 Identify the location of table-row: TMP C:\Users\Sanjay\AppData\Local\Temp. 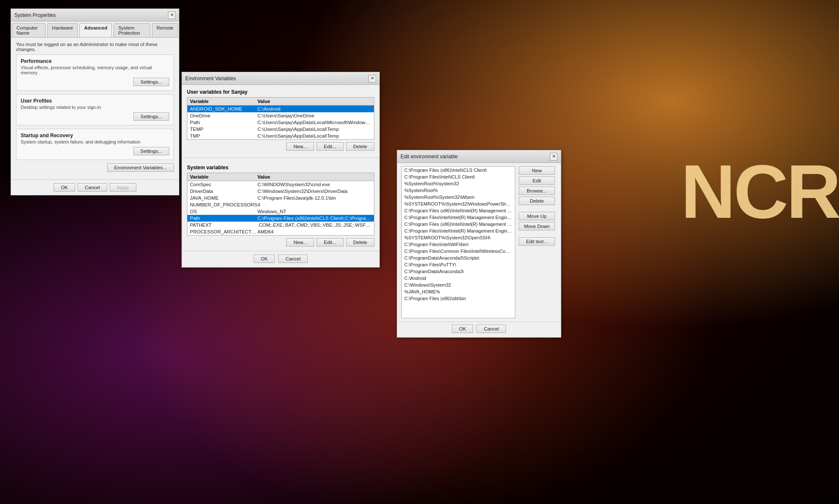
(281, 136).